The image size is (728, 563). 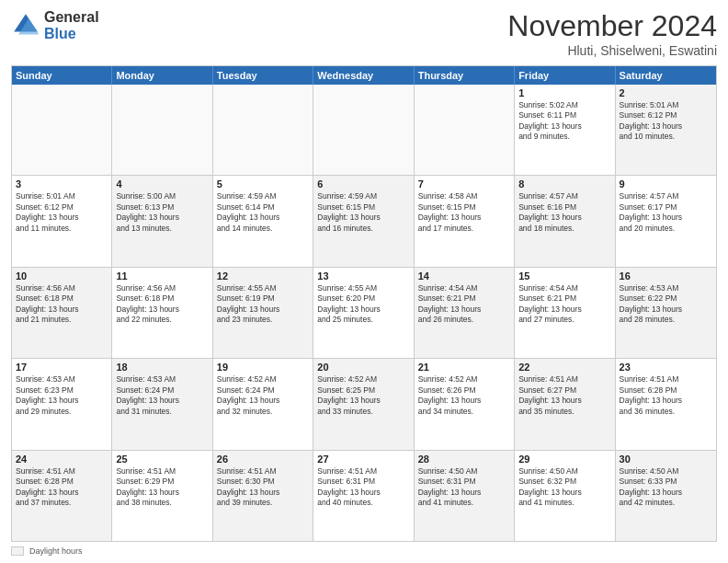 I want to click on day-cell-24: 24Sunrise: 4:51 AM Sunset: 6:28 PM Dayli…, so click(x=63, y=496).